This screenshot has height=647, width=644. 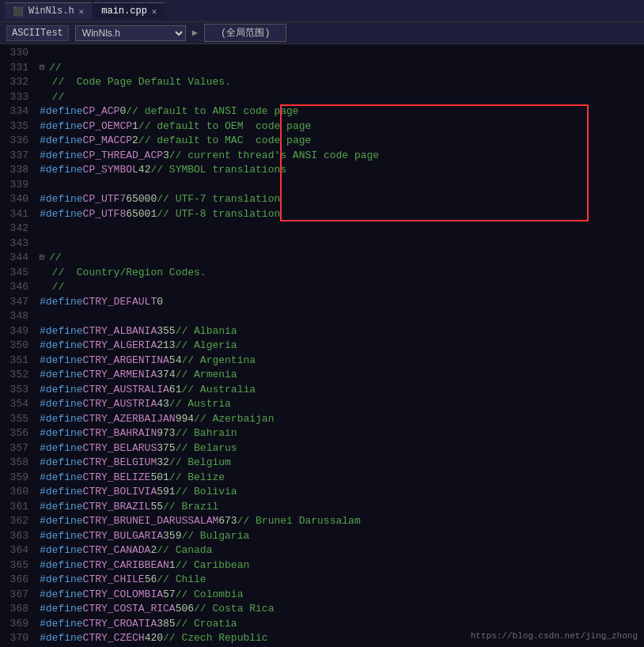 I want to click on code-line-368: #define CTRY_COSTA_RICA 506 // Costa Ric…, so click(x=342, y=609).